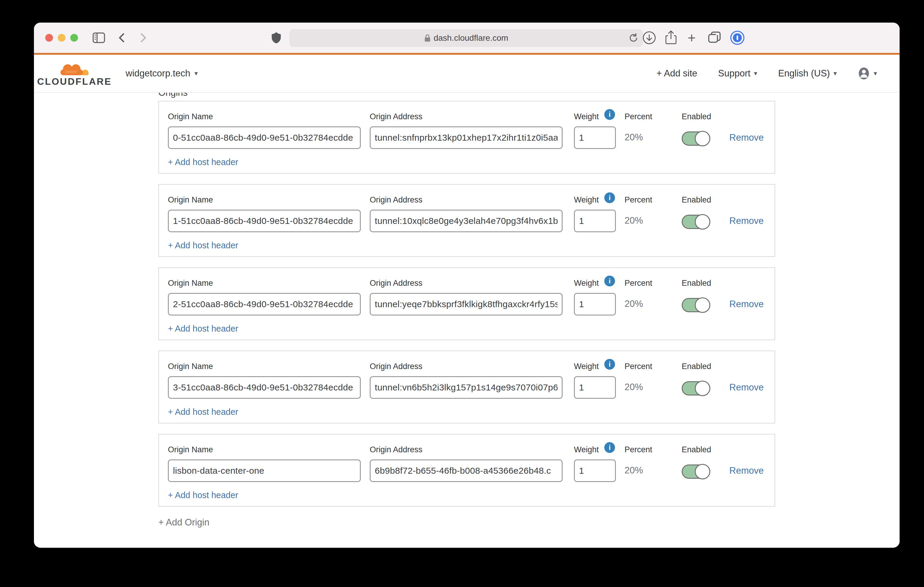 Image resolution: width=924 pixels, height=587 pixels. Describe the element at coordinates (649, 38) in the screenshot. I see `downloads-icon` at that location.